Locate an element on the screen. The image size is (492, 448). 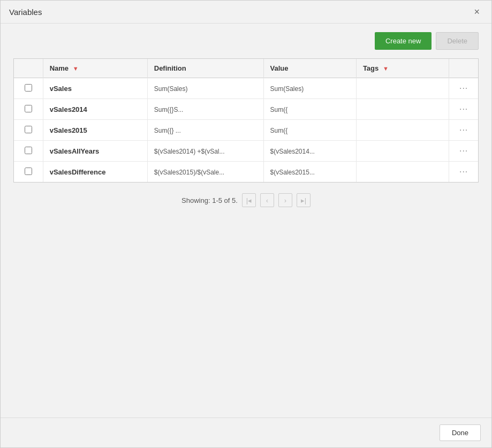
dialog-header: Variables × is located at coordinates (246, 12).